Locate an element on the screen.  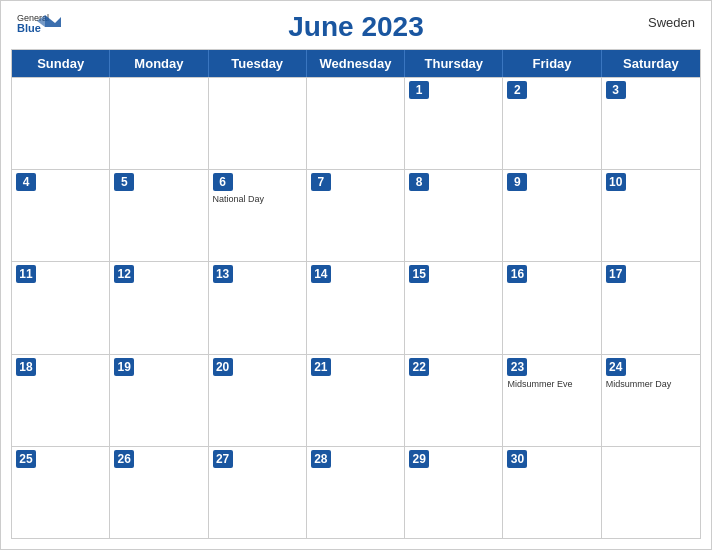
day-cell-30: 30 is located at coordinates (552, 492).